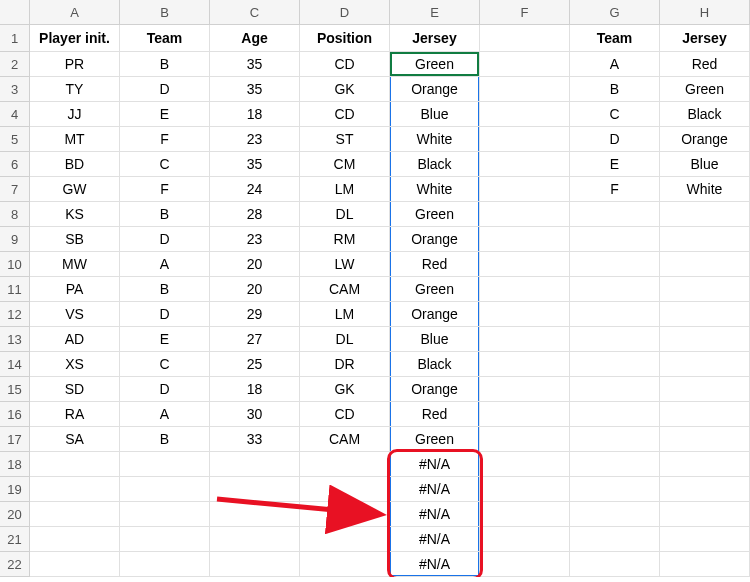  What do you see at coordinates (345, 140) in the screenshot?
I see `cell-D5: ST` at bounding box center [345, 140].